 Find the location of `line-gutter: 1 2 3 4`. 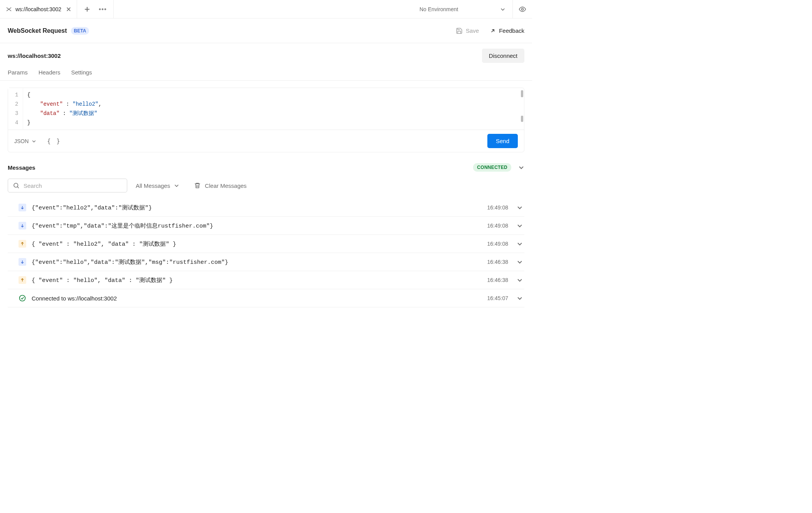

line-gutter: 1 2 3 4 is located at coordinates (15, 109).